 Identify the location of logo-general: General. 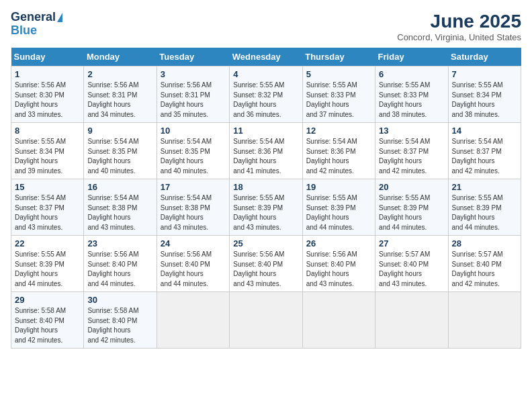
(34, 17).